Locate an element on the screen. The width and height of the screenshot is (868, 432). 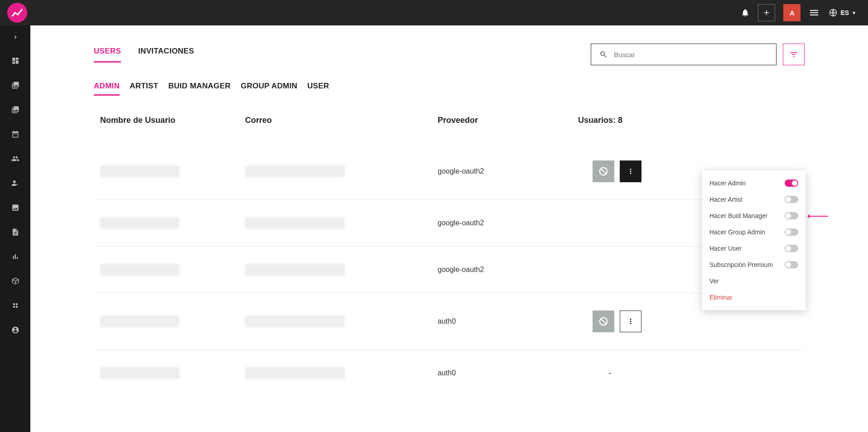
dropdown-premium: Subscripción Premium is located at coordinates (754, 265).